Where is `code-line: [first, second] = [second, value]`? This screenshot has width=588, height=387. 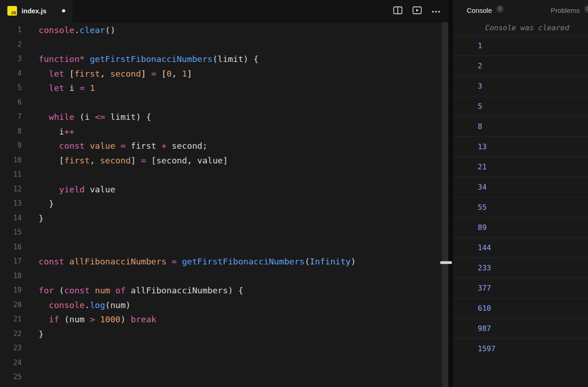 code-line: [first, second] = [second, value] is located at coordinates (240, 161).